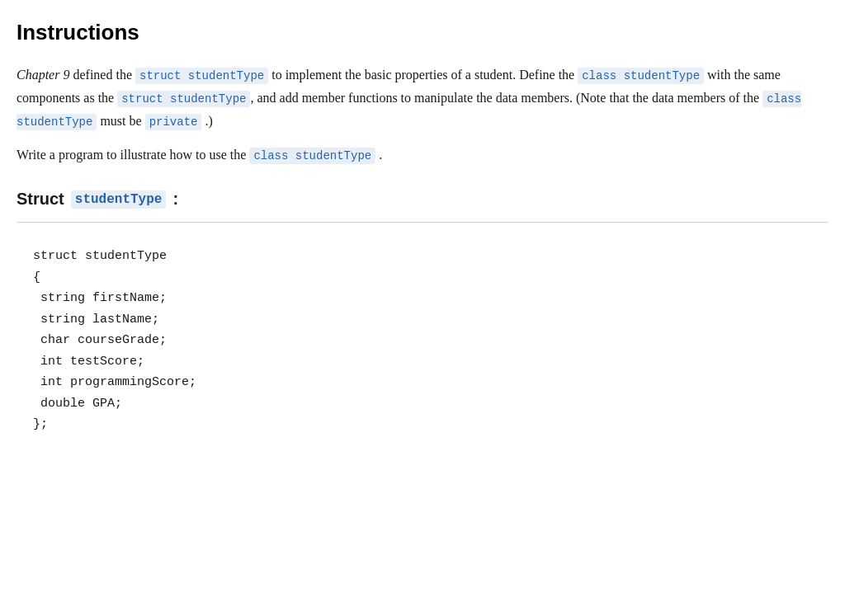 This screenshot has height=616, width=845. Describe the element at coordinates (40, 200) in the screenshot. I see `struct-heading-label: Struct` at that location.